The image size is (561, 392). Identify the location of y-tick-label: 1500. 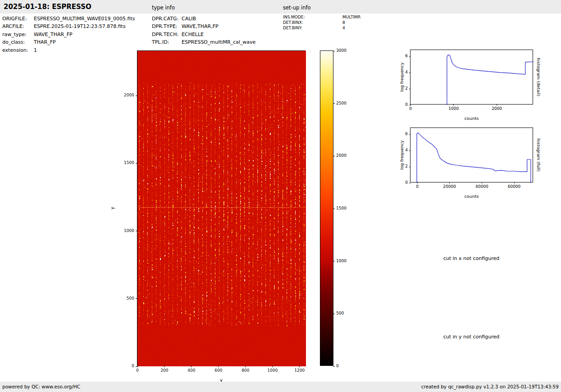
(129, 163).